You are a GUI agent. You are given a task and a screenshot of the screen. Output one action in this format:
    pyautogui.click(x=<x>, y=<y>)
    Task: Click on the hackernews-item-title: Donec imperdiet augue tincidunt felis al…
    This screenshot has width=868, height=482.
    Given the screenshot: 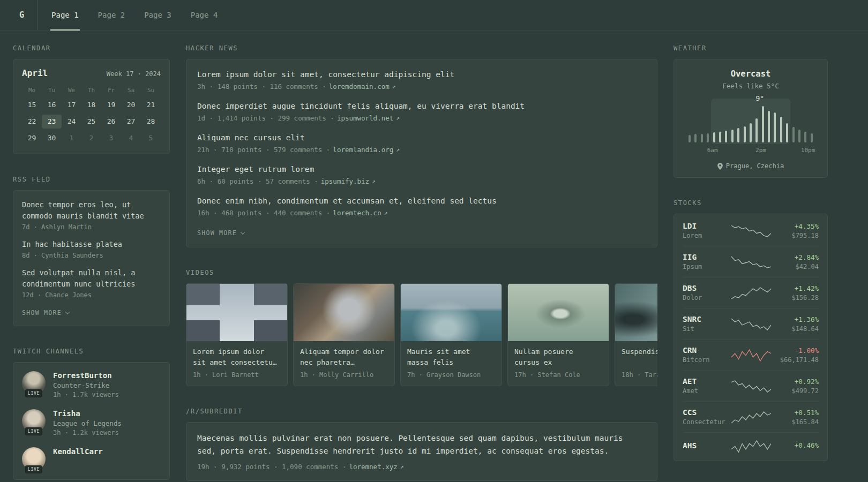 What is the action you would take?
    pyautogui.click(x=422, y=106)
    